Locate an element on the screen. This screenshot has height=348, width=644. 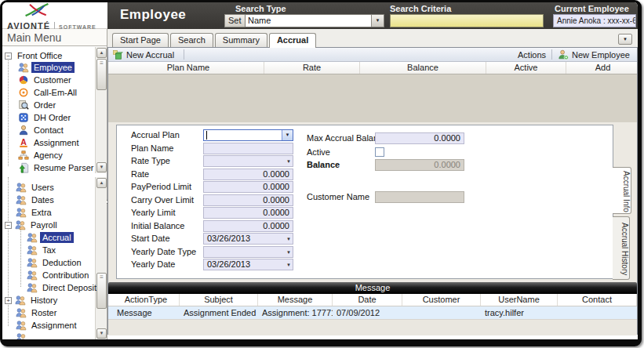
sidebar-item-partial is located at coordinates (25, 335).